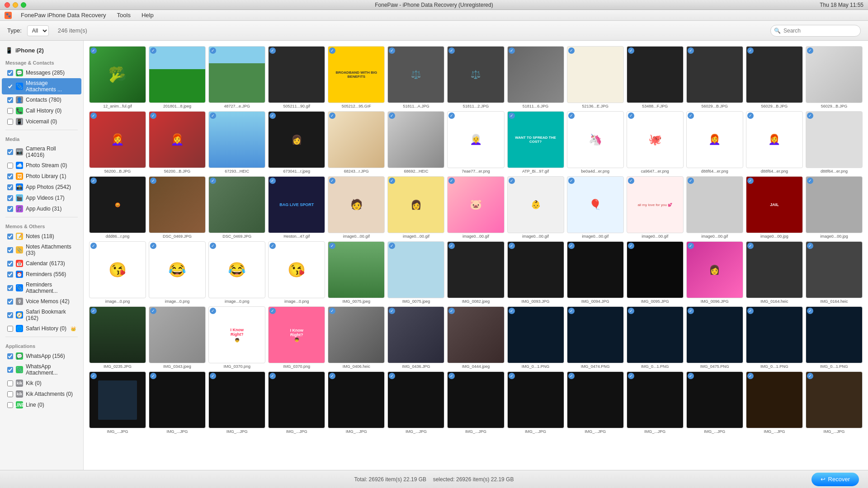 This screenshot has height=488, width=868. What do you see at coordinates (834, 272) in the screenshot?
I see `list-item: ✓ IMG_0164.heic` at bounding box center [834, 272].